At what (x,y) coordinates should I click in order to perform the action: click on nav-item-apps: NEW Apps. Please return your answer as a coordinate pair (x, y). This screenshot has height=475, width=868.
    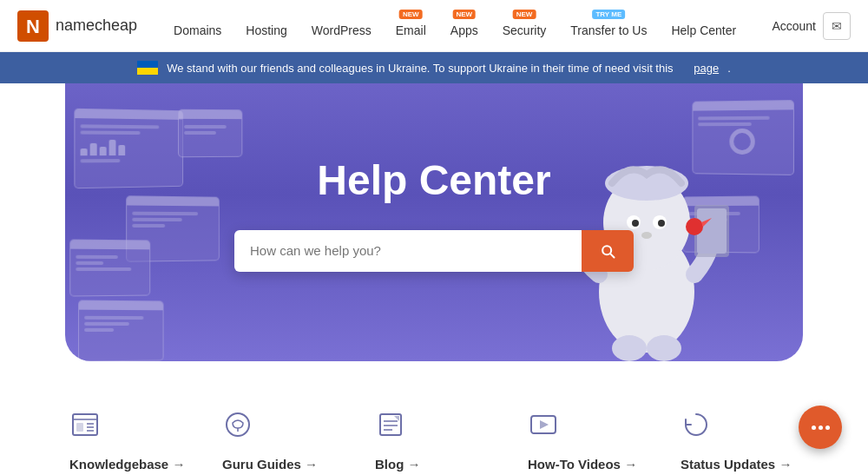
    Looking at the image, I should click on (464, 26).